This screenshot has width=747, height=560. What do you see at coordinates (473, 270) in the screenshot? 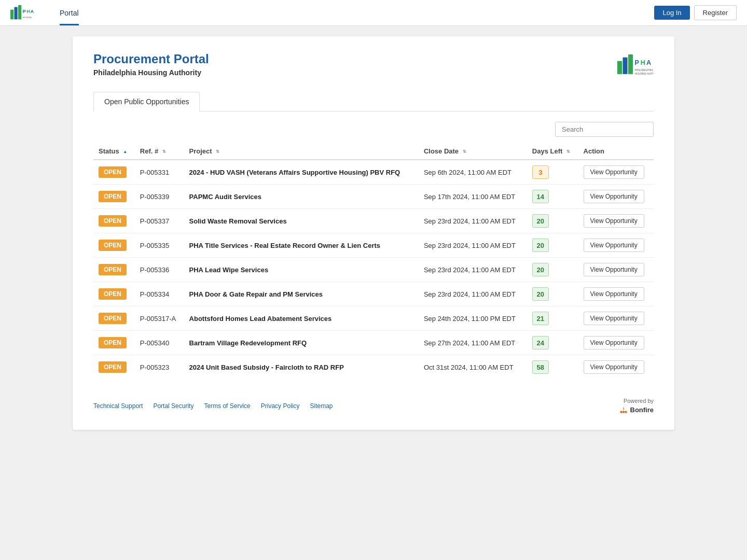
I see `cell-close-date-4: Sep 23rd 2024, 11:00 AM EDT` at bounding box center [473, 270].